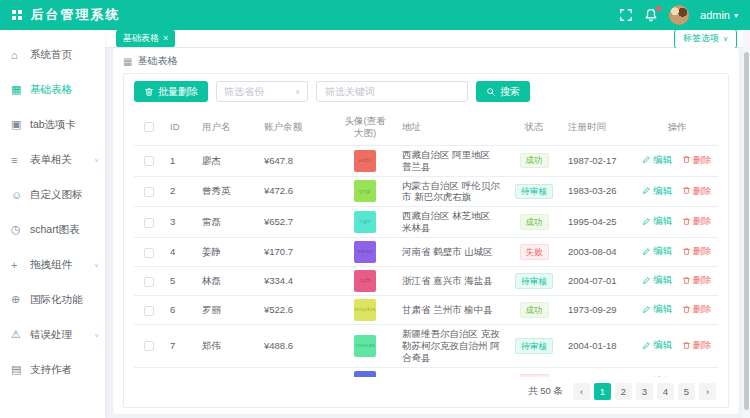 Image resolution: width=750 pixels, height=418 pixels. I want to click on cell-register-date: 1995-04-25, so click(599, 222).